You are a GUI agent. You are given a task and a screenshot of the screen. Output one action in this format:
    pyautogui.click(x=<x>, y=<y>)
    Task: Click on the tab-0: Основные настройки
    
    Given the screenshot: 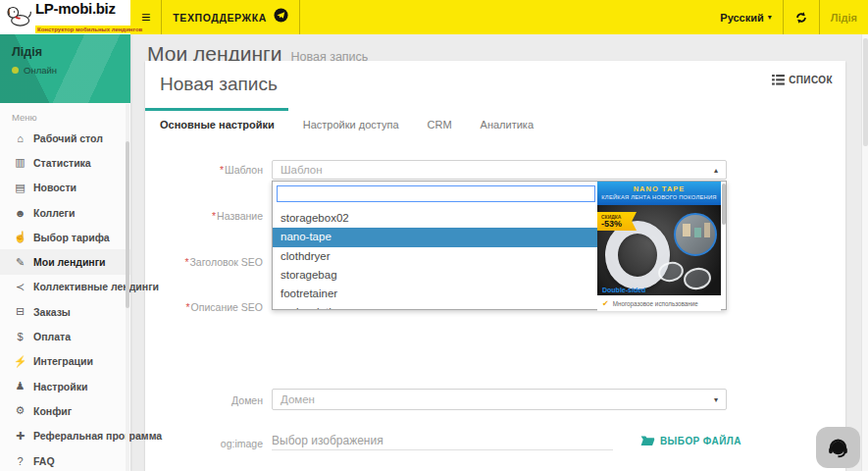 What is the action you would take?
    pyautogui.click(x=217, y=124)
    